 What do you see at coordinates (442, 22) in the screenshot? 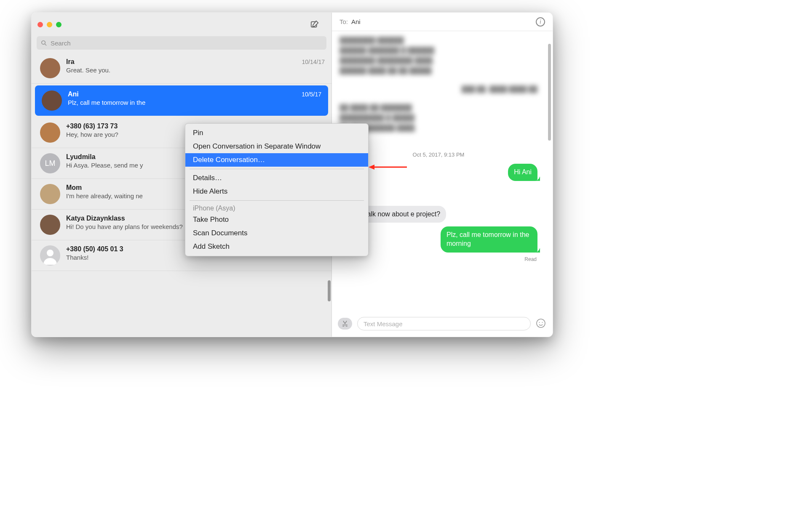
I see `to-header: To: Ani i` at bounding box center [442, 22].